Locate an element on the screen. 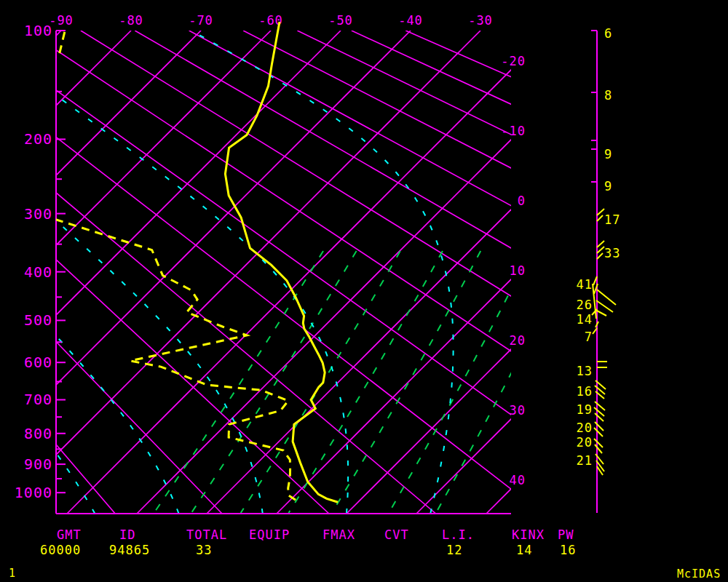  pressure-label: 700 is located at coordinates (38, 399).